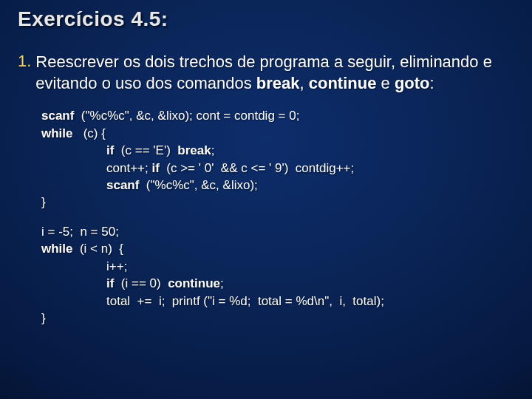 This screenshot has width=532, height=399. I want to click on body-end: :, so click(432, 83).